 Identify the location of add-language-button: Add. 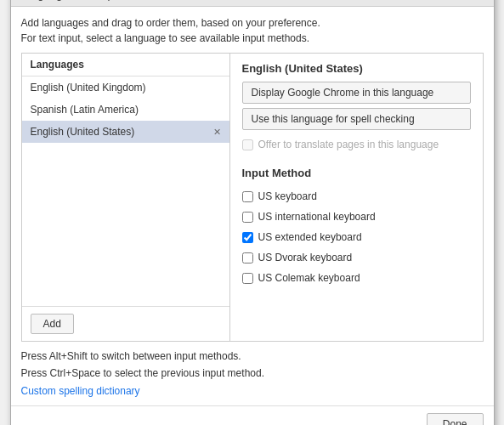
(53, 324).